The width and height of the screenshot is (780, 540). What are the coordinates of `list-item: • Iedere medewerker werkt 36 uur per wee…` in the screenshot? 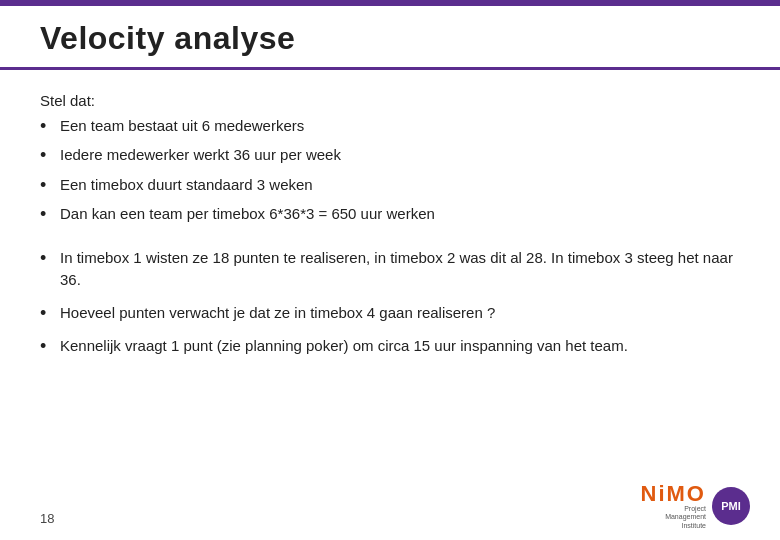 It's located at (390, 156).